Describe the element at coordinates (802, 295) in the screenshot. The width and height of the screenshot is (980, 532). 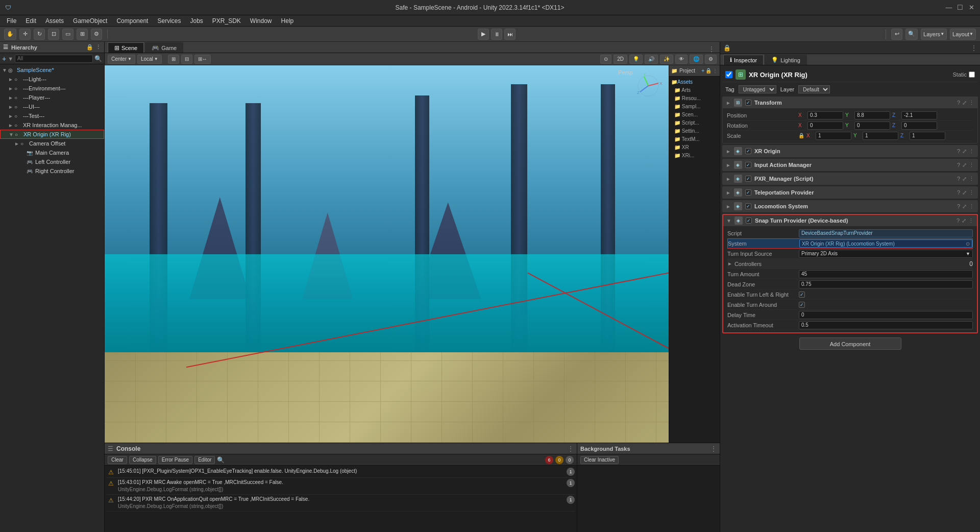
I see `enable-turn-lr-checkbox` at that location.